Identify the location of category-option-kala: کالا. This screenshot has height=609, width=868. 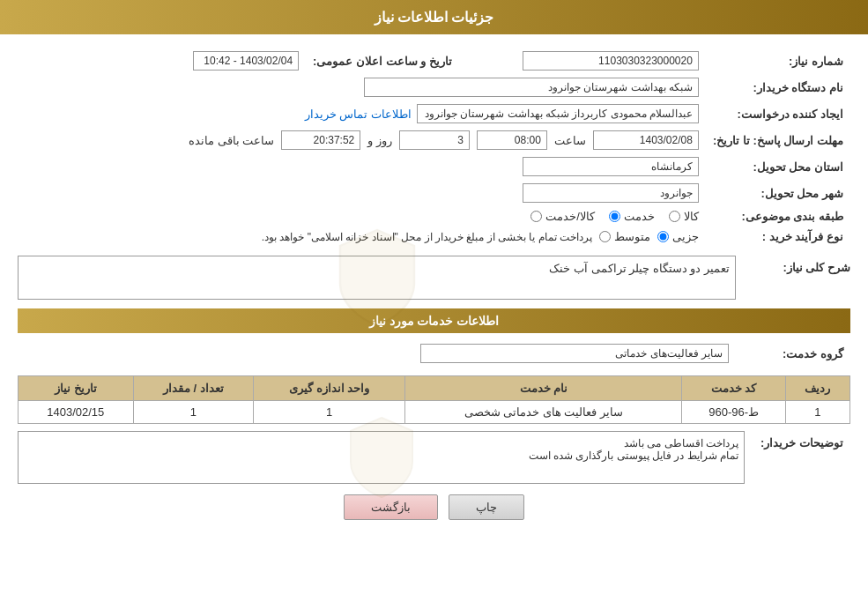
(684, 217).